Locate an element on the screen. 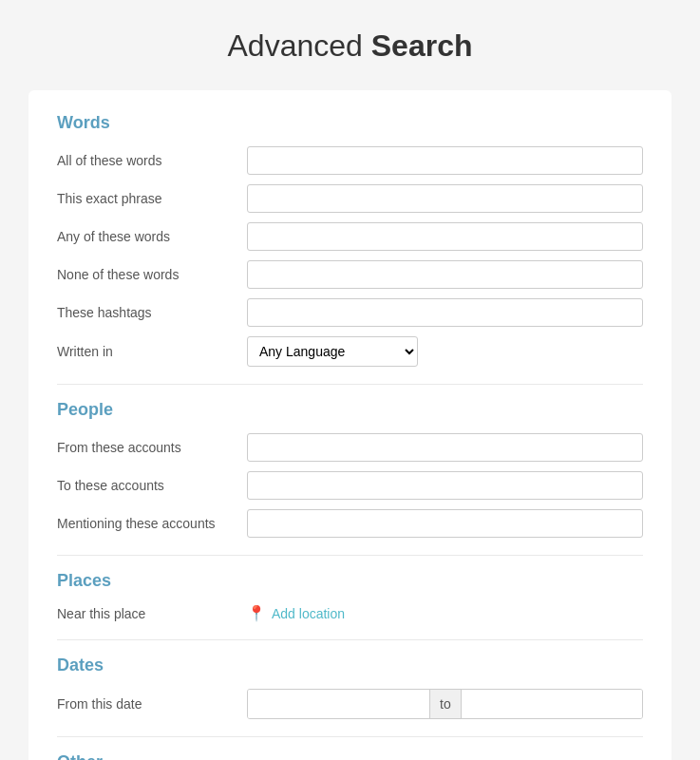 This screenshot has width=700, height=760. section-other-title: Other is located at coordinates (350, 756).